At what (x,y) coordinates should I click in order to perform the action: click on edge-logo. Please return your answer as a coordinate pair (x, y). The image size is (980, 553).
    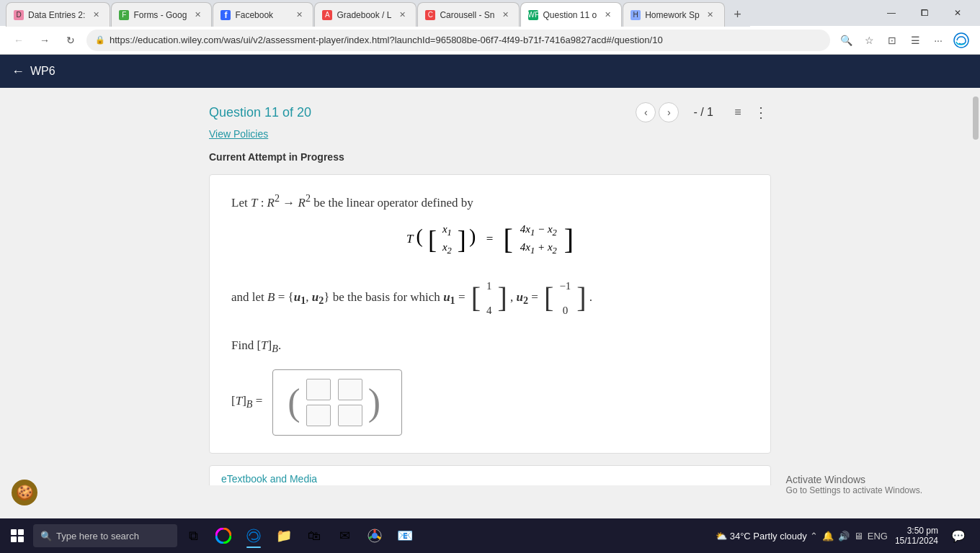
    Looking at the image, I should click on (961, 40).